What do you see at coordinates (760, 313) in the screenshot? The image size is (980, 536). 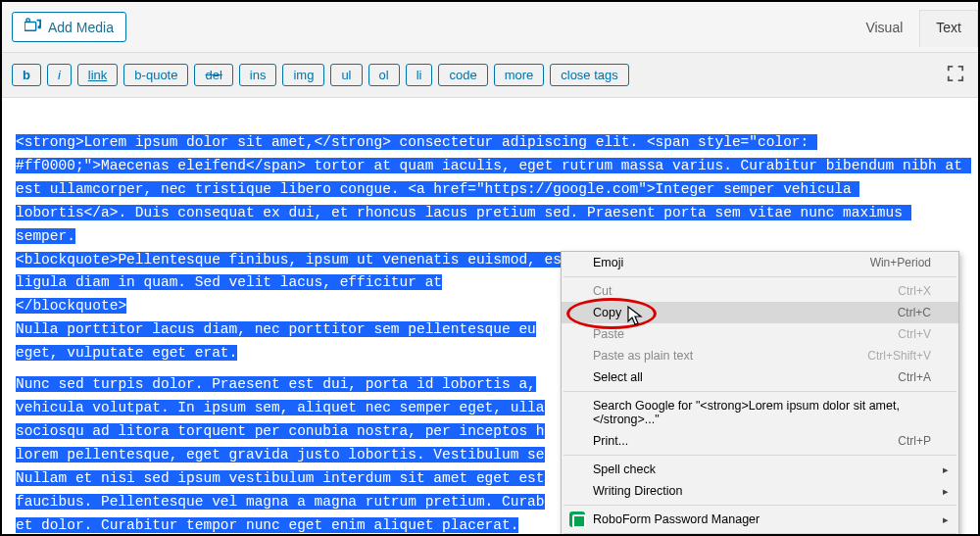 I see `cm-copy: CopyCtrl+C` at bounding box center [760, 313].